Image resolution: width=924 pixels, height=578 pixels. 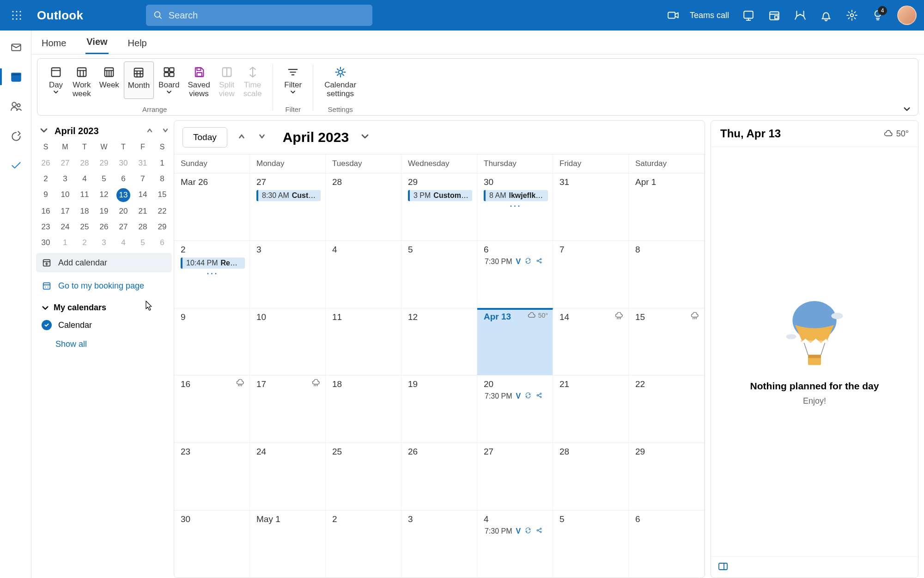 What do you see at coordinates (104, 195) in the screenshot?
I see `mini-day: 12` at bounding box center [104, 195].